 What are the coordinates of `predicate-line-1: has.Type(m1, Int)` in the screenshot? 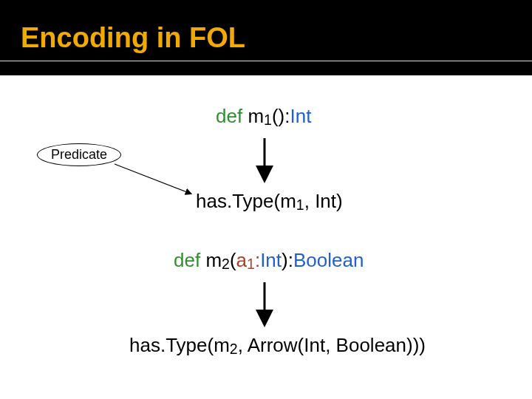 It's located at (269, 201).